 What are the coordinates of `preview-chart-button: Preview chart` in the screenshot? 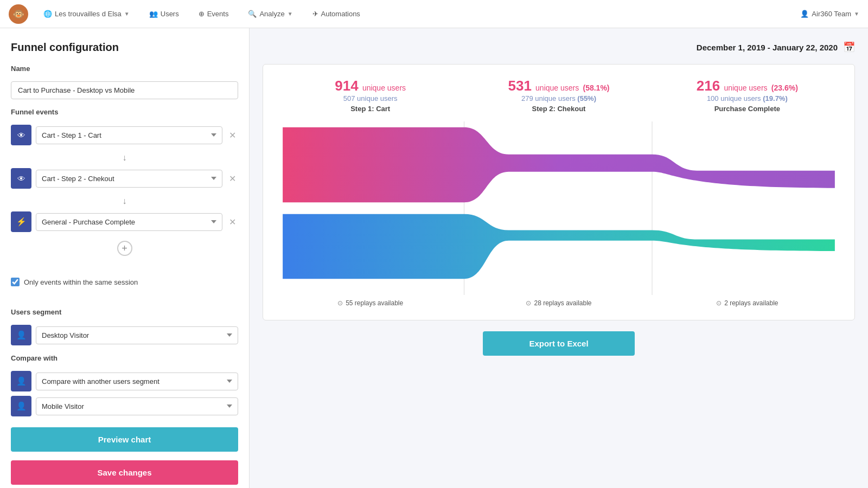 It's located at (125, 439).